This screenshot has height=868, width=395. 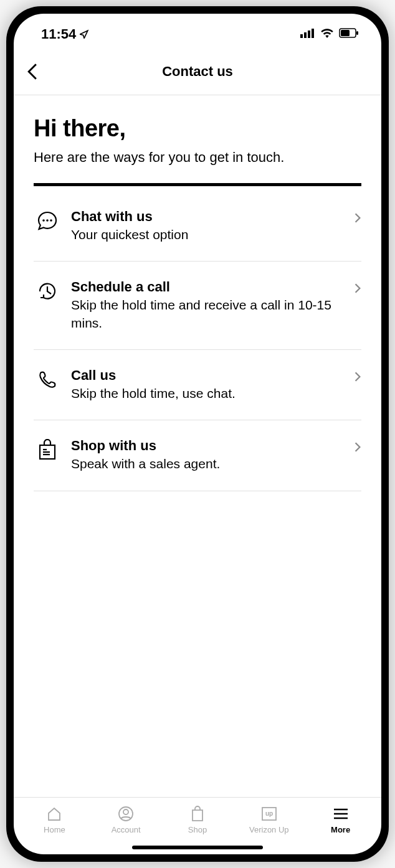 What do you see at coordinates (65, 34) in the screenshot?
I see `status-time: 11:54` at bounding box center [65, 34].